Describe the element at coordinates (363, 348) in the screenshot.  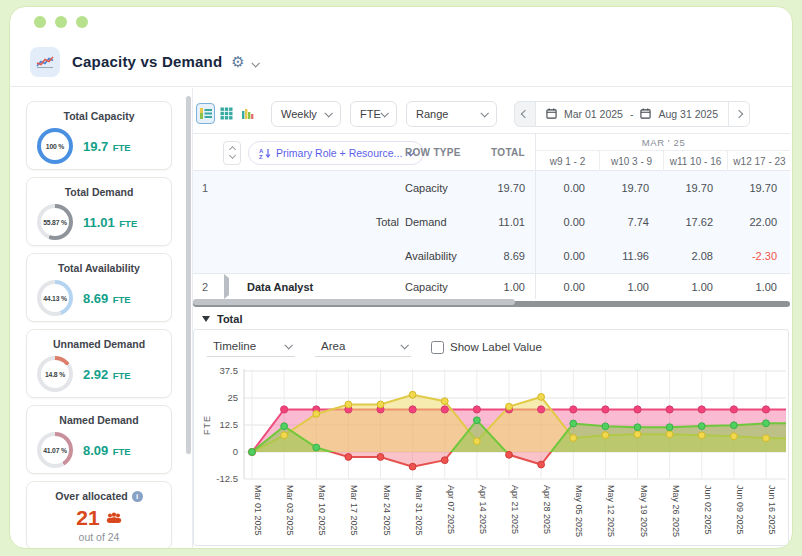
I see `chart-style-select: Area` at that location.